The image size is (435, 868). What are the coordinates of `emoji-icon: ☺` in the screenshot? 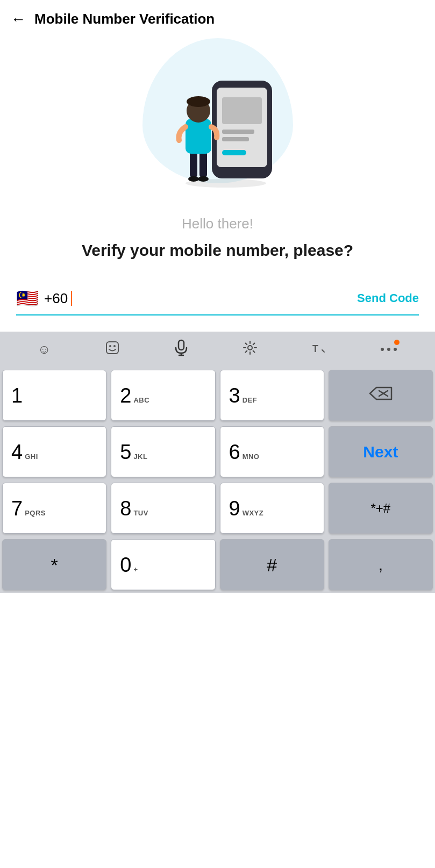 It's located at (44, 349).